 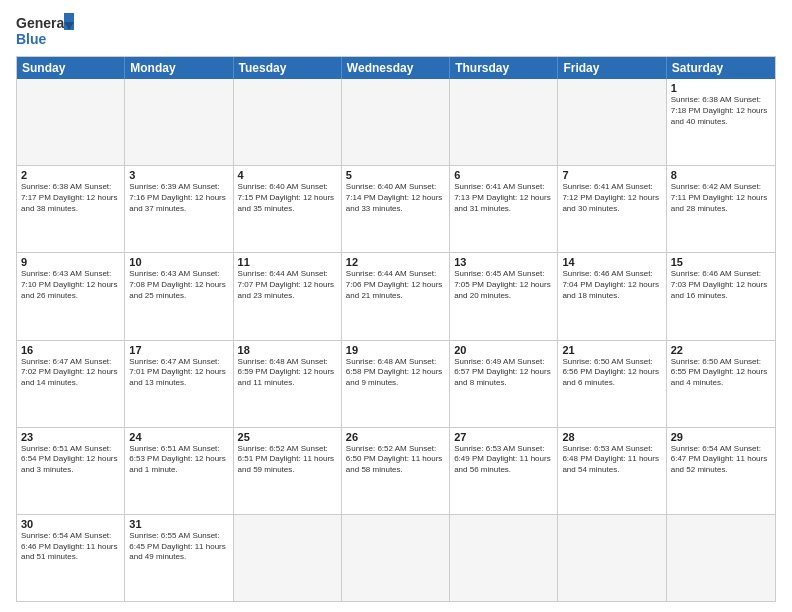 I want to click on day-24: 24Sunrise: 6:51 AM Sunset: 6:53 PM Dayli…, so click(x=179, y=471).